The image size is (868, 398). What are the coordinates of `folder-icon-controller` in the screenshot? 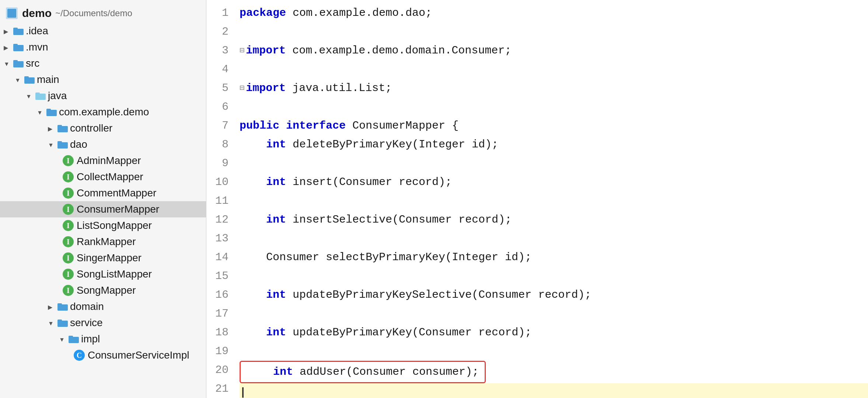 It's located at (63, 128).